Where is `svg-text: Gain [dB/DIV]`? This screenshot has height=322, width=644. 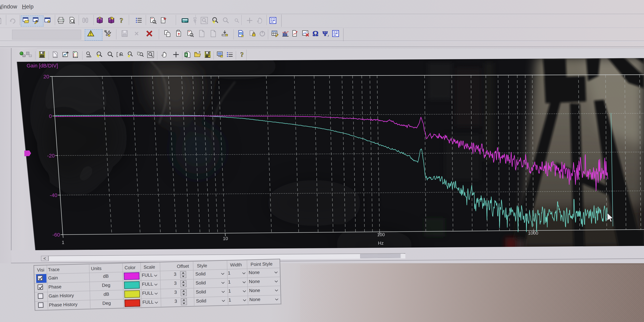
svg-text: Gain [dB/DIV] is located at coordinates (42, 66).